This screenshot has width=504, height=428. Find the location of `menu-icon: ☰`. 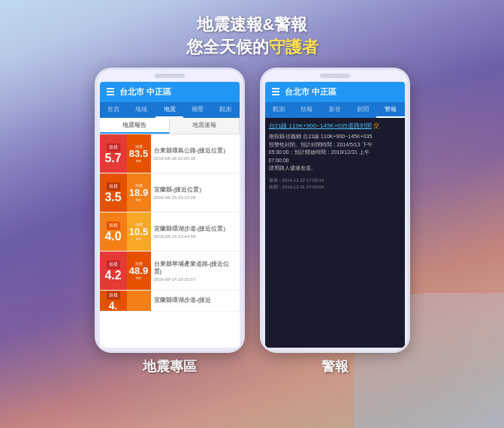

menu-icon: ☰ is located at coordinates (110, 92).